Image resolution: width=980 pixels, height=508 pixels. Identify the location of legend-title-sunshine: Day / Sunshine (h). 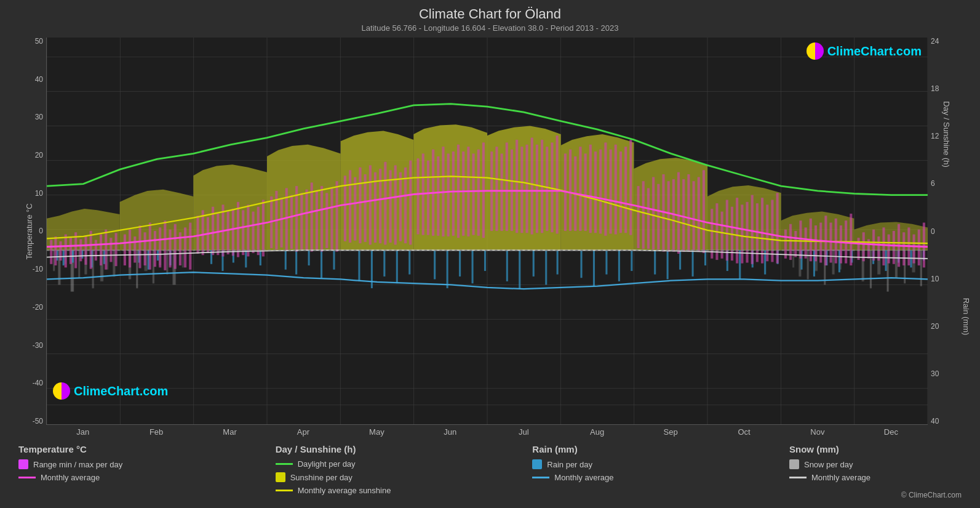
(362, 450).